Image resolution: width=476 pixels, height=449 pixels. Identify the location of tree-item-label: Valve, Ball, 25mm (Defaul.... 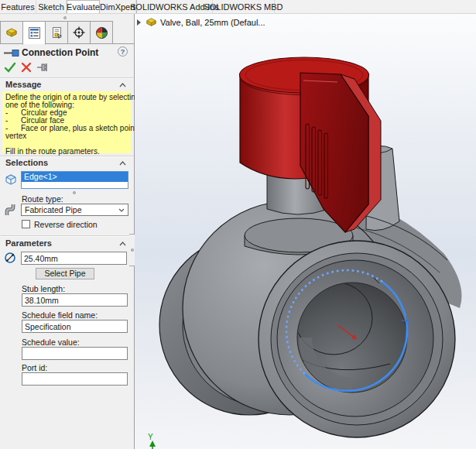
(213, 22).